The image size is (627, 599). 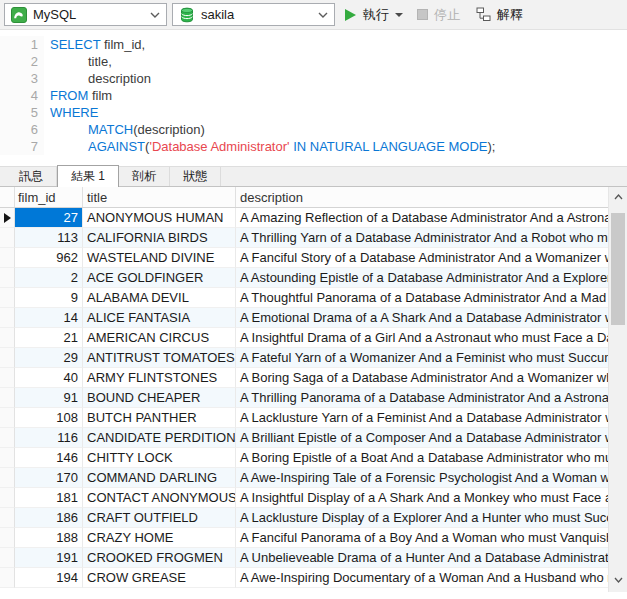 What do you see at coordinates (49, 218) in the screenshot?
I see `cell-film-id: 27` at bounding box center [49, 218].